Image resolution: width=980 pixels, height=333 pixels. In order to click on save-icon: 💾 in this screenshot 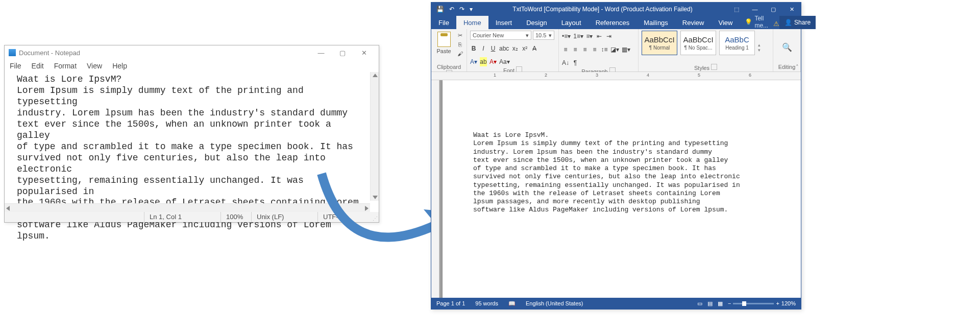, I will do `click(440, 9)`.